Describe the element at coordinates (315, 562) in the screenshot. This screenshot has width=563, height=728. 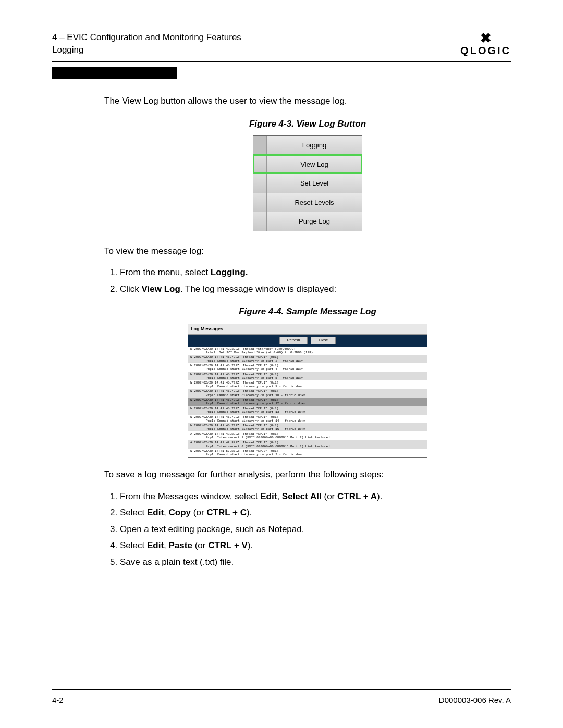
I see `list-item: Save as a plain text (.txt) file.` at that location.